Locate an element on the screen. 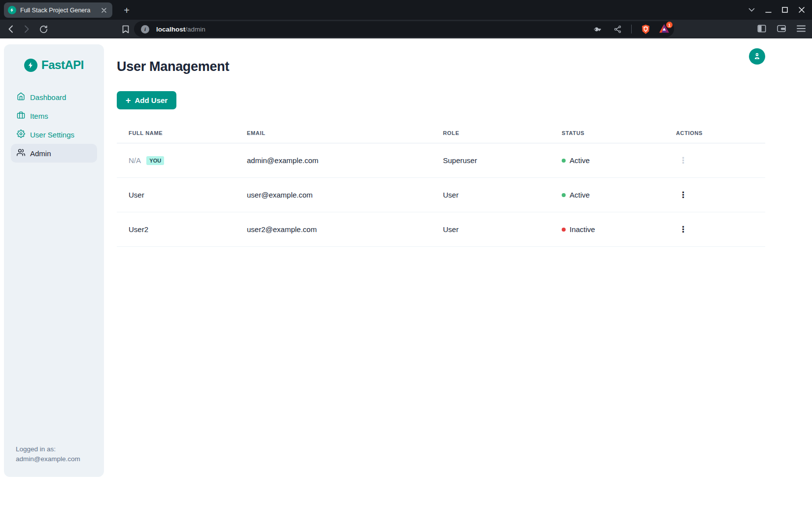 The width and height of the screenshot is (812, 505). sidebar-item-user-settings: User Settings is located at coordinates (54, 135).